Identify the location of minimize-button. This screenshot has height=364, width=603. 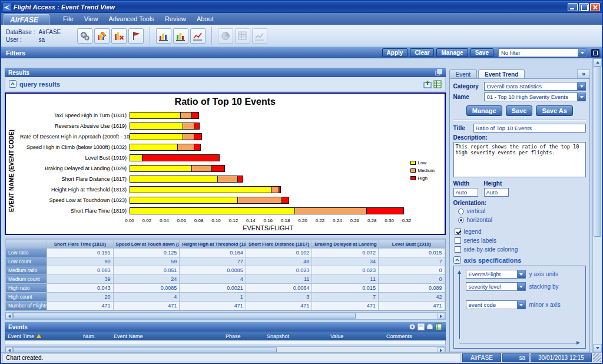
(572, 7).